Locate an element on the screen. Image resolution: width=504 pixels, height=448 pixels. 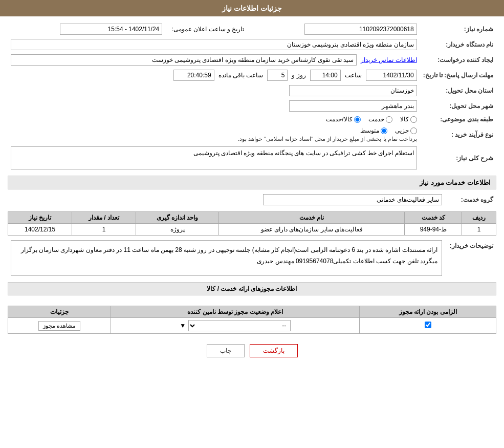
col-status: اعلام وضعیت مجوز توسط نامین کننده is located at coordinates (235, 312).